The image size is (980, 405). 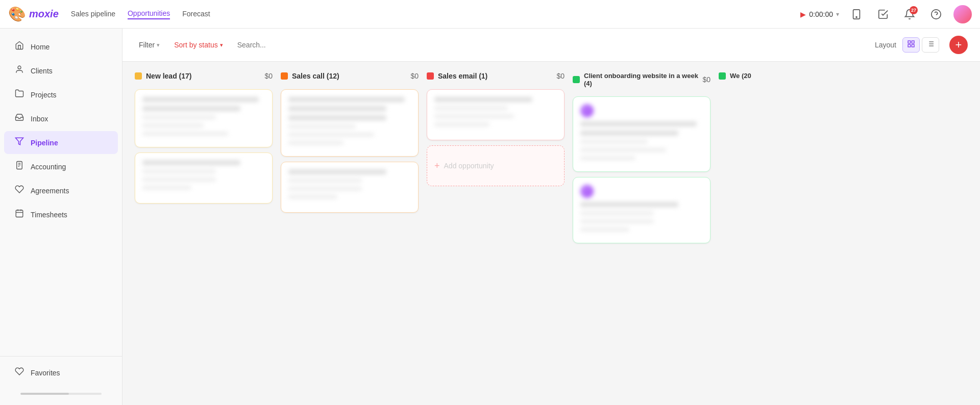 What do you see at coordinates (17, 14) in the screenshot?
I see `logo-icon: 🎨` at bounding box center [17, 14].